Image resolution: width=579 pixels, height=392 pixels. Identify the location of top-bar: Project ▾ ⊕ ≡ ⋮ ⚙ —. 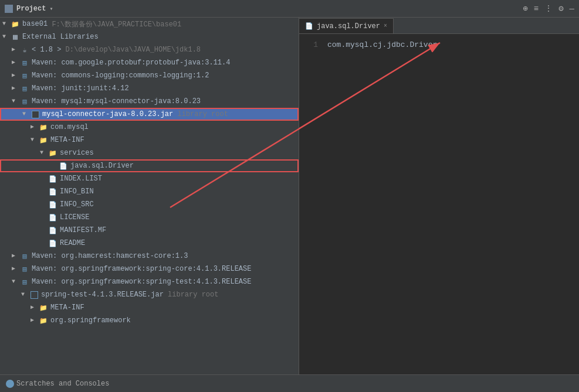
(290, 9).